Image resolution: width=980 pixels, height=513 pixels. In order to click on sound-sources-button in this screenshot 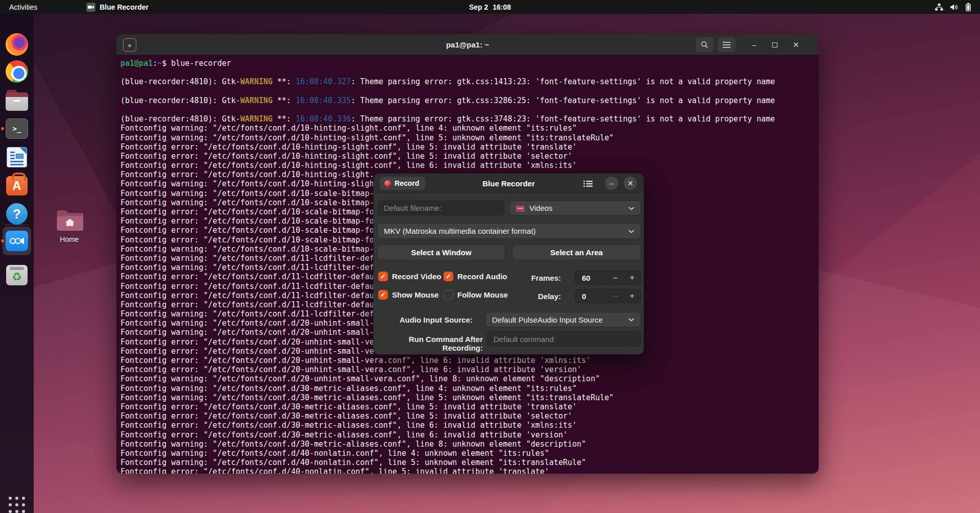, I will do `click(588, 184)`.